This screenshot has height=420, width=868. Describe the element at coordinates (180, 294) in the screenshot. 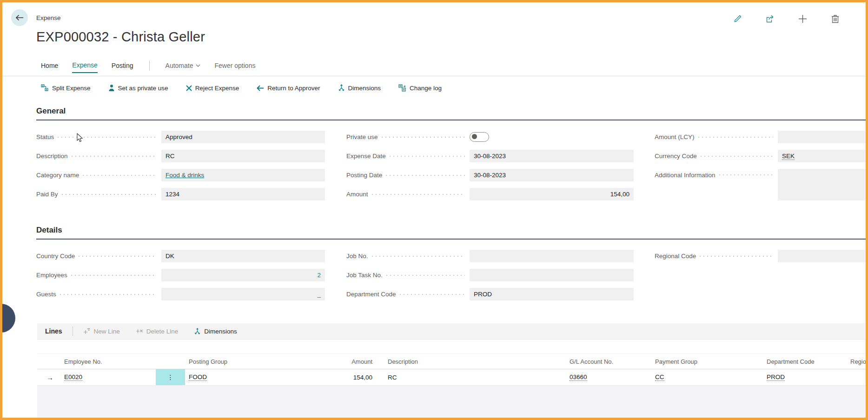

I see `field-guests: Guests _` at that location.